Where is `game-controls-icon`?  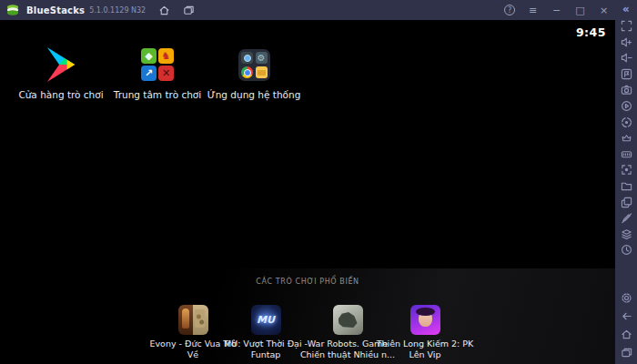
game-controls-icon is located at coordinates (626, 155).